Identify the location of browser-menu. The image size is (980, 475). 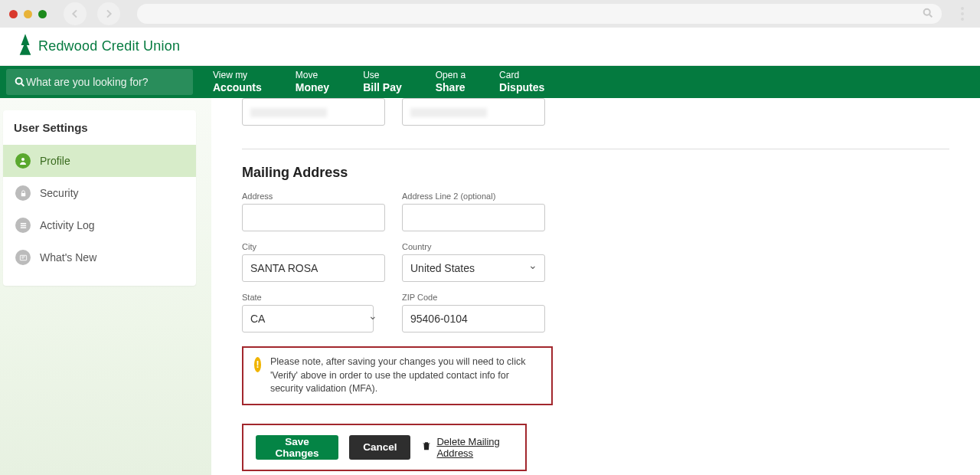
(962, 14).